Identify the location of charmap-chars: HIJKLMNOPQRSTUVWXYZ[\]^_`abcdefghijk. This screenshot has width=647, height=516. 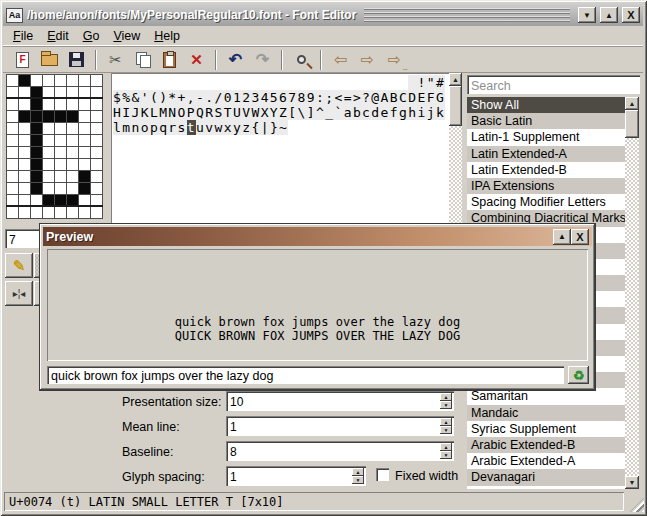
(279, 112).